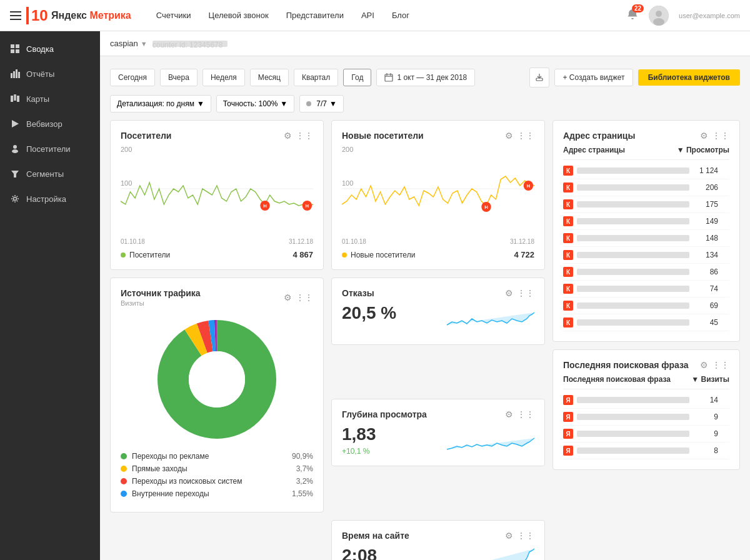 This screenshot has height=560, width=750. I want to click on sub-header: caspian ▼ counter id: 12345678, so click(425, 44).